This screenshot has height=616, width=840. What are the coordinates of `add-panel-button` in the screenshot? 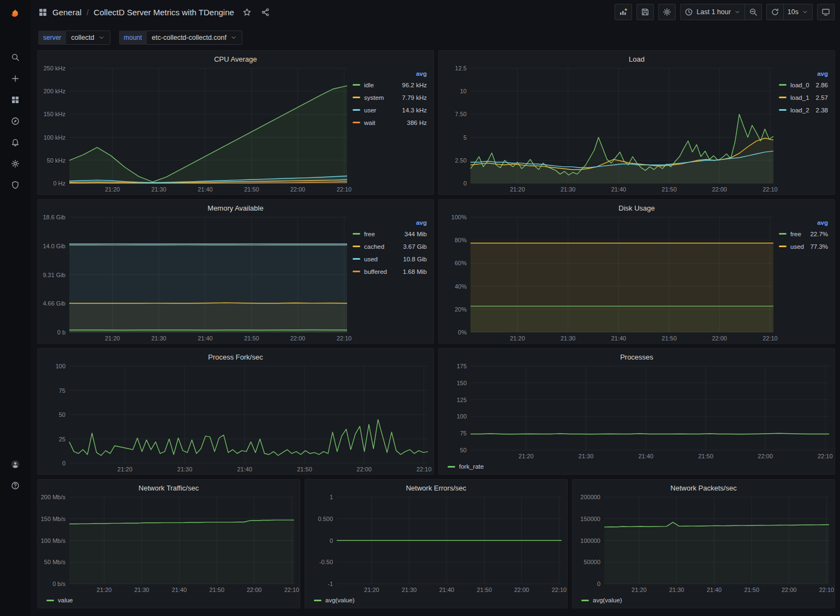 It's located at (623, 12).